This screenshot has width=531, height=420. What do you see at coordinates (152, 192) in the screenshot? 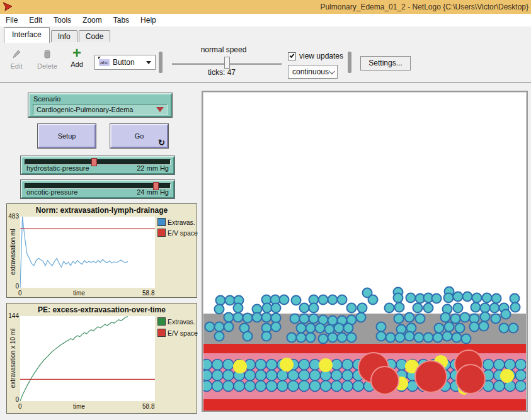
I see `slider-value: 24 mm Hg` at bounding box center [152, 192].